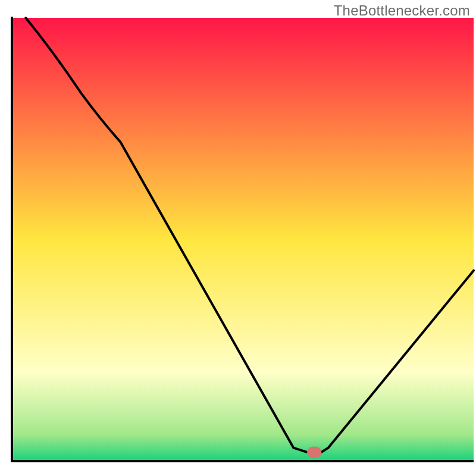  What do you see at coordinates (314, 452) in the screenshot?
I see `optimal-marker` at bounding box center [314, 452].